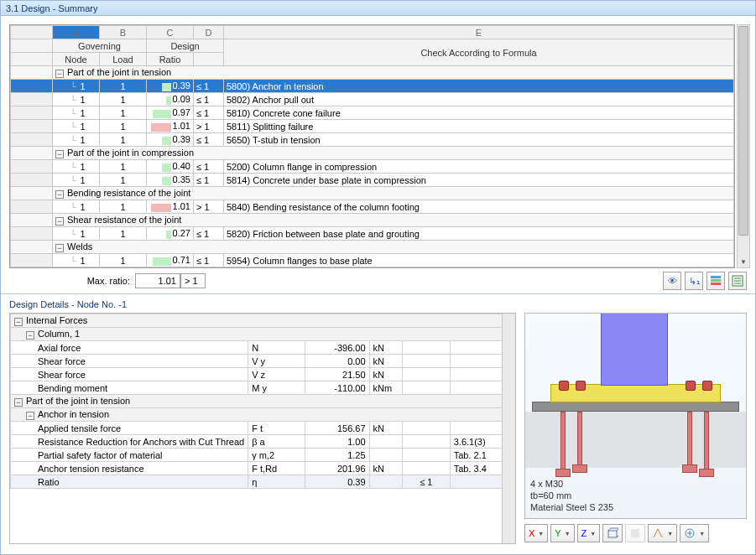  I want to click on col-letter-b: B, so click(123, 33).